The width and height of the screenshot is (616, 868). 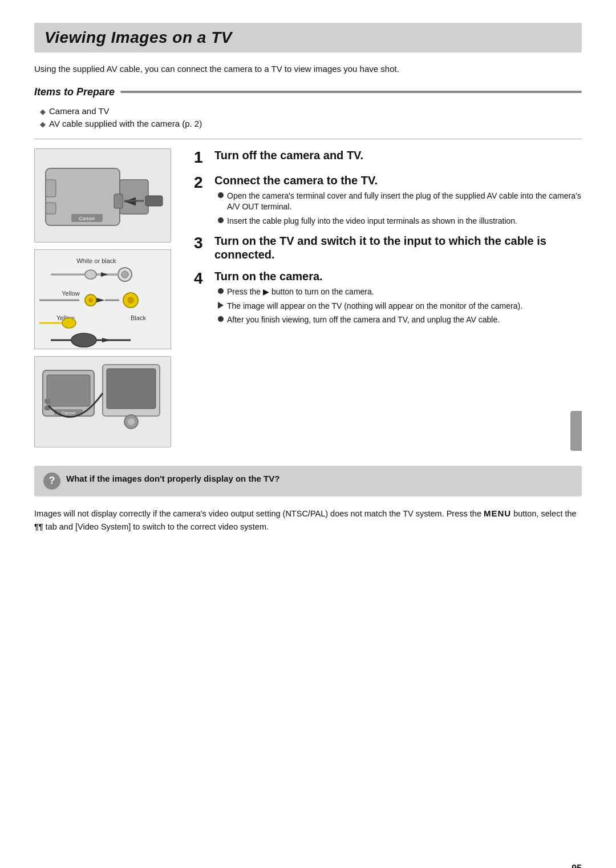 What do you see at coordinates (308, 38) in the screenshot?
I see `page-title-bar: Viewing Images on a TV` at bounding box center [308, 38].